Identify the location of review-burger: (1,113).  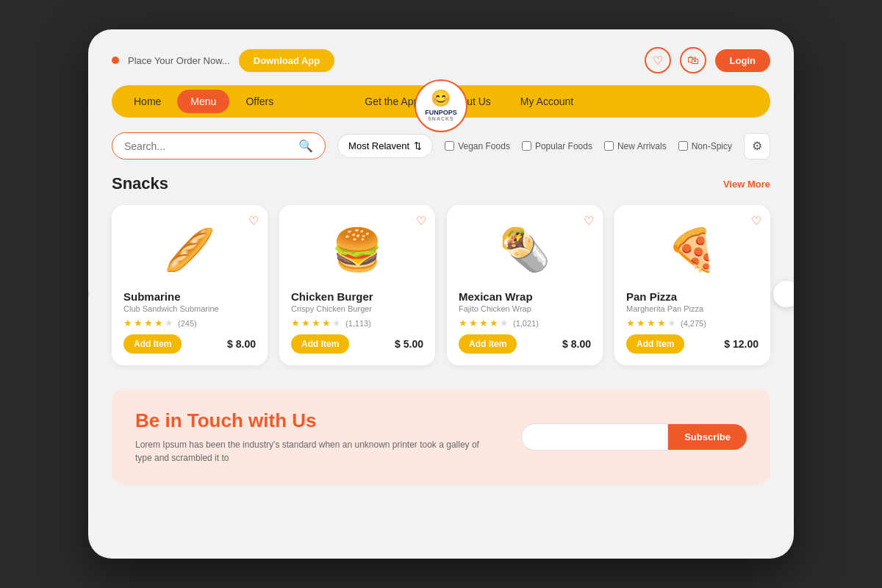
(359, 323).